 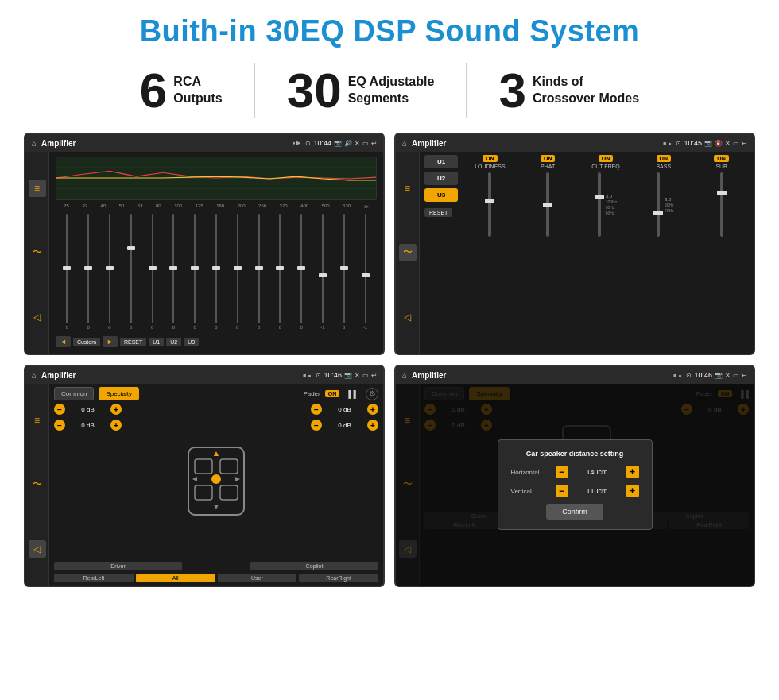 I want to click on speaker-icon: ◁, so click(x=37, y=317).